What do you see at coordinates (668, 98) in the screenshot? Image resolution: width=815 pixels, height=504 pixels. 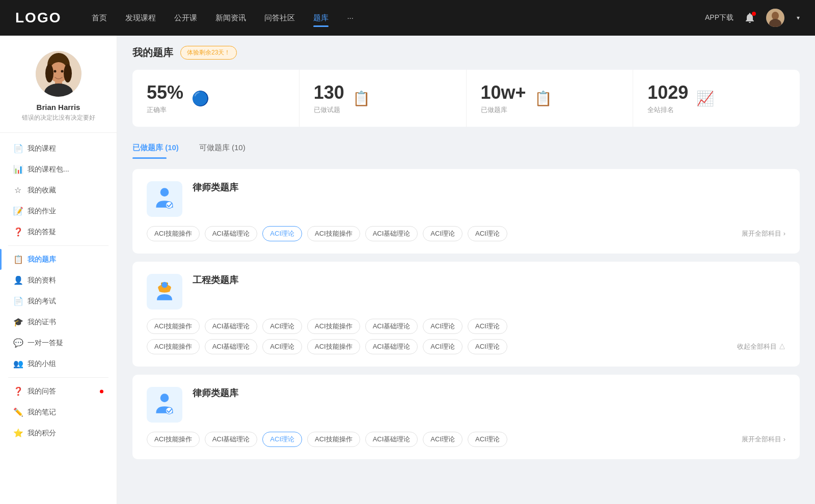 I see `stat-value-group: 1029 全站排名` at bounding box center [668, 98].